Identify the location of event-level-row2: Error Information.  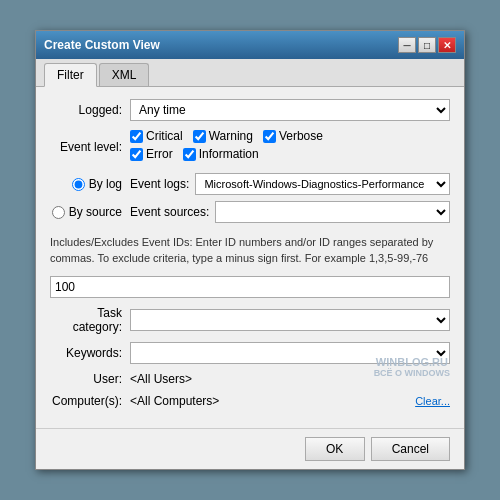
(290, 154).